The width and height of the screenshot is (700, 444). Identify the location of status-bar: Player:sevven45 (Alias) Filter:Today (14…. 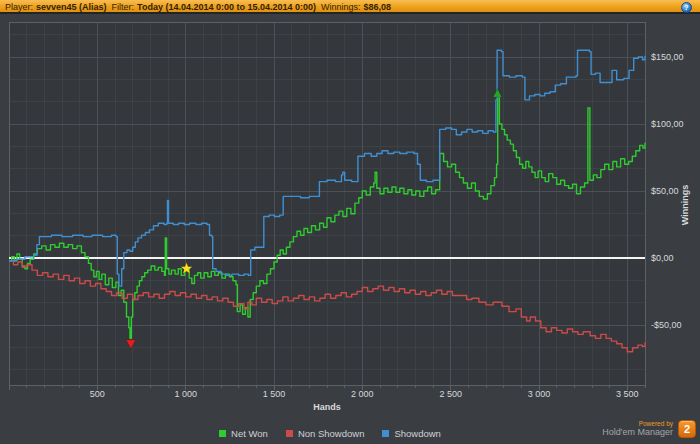
(350, 7).